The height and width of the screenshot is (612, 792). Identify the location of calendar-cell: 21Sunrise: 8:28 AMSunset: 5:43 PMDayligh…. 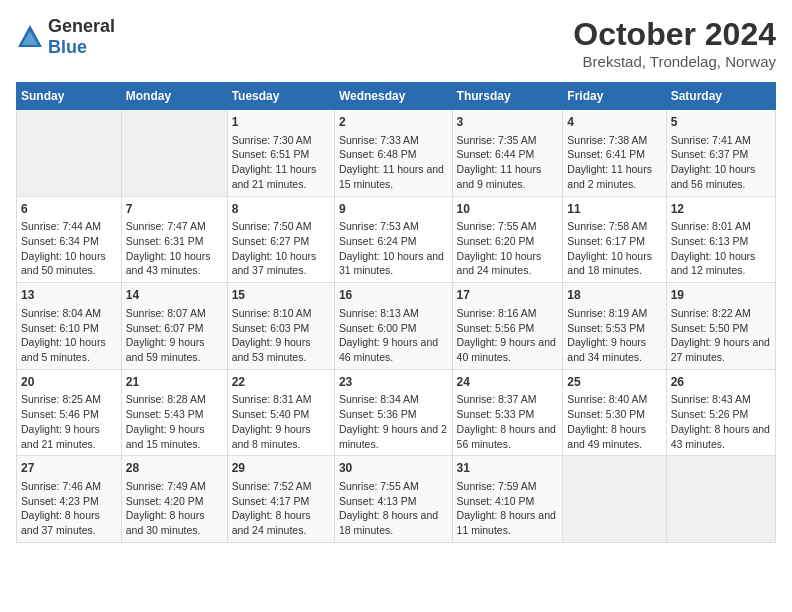
(174, 412).